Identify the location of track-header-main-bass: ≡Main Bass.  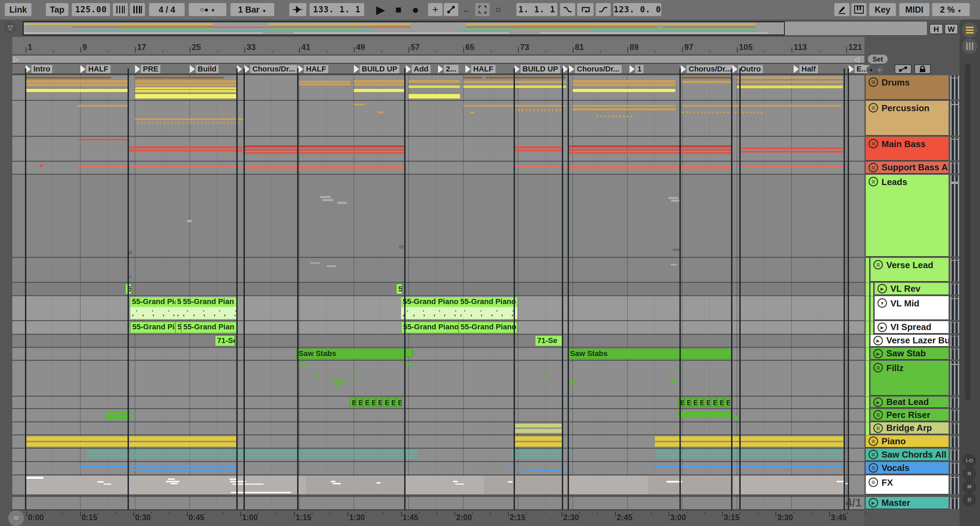
(907, 148).